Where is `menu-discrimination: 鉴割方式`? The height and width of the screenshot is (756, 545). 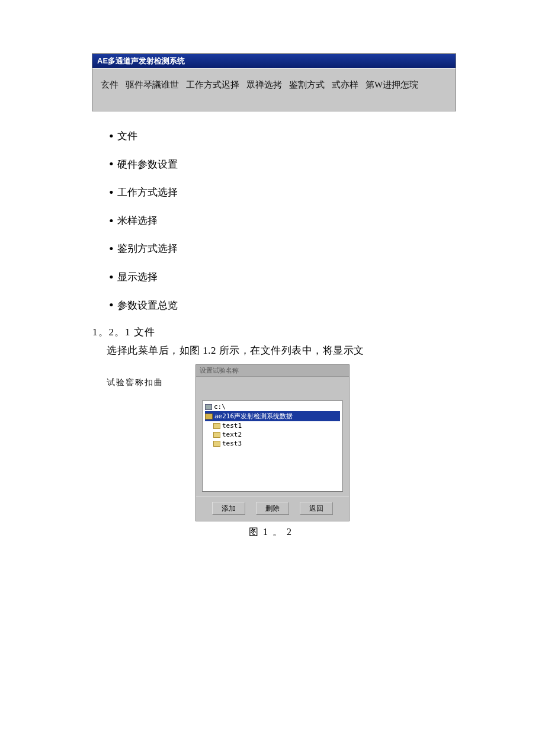
menu-discrimination: 鉴割方式 is located at coordinates (307, 85).